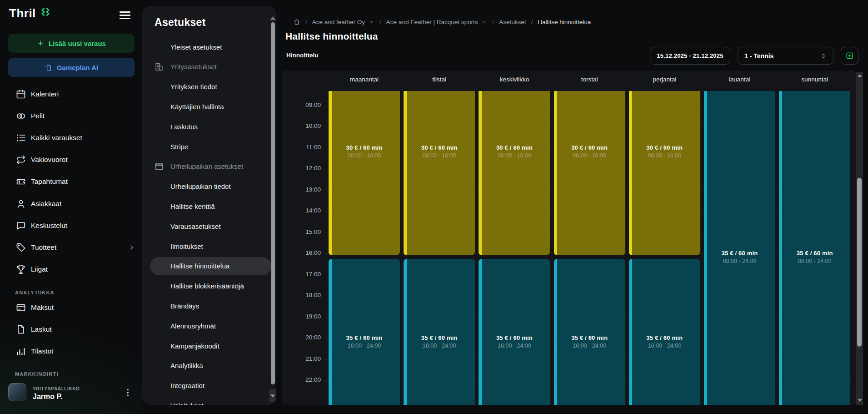 This screenshot has height=414, width=868. What do you see at coordinates (590, 332) in the screenshot?
I see `pricing-block-torstai-16: 35 € / 60 min16:00 - 24:00` at bounding box center [590, 332].